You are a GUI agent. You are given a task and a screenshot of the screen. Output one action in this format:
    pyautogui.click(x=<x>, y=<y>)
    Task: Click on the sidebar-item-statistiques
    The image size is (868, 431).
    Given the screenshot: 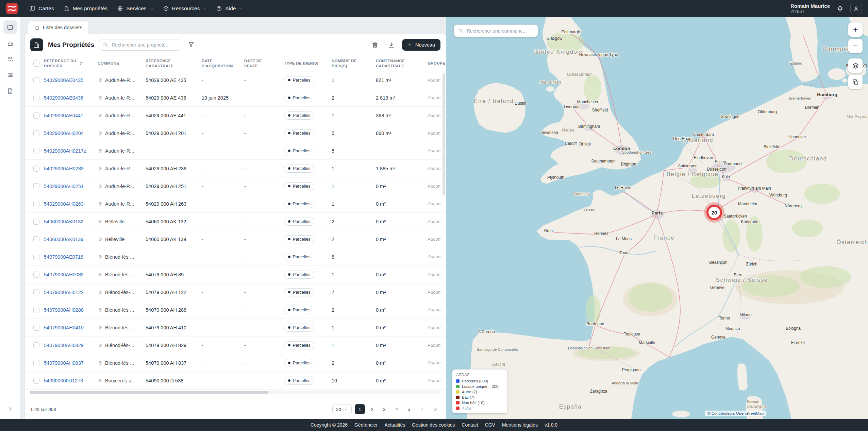 What is the action you would take?
    pyautogui.click(x=10, y=43)
    